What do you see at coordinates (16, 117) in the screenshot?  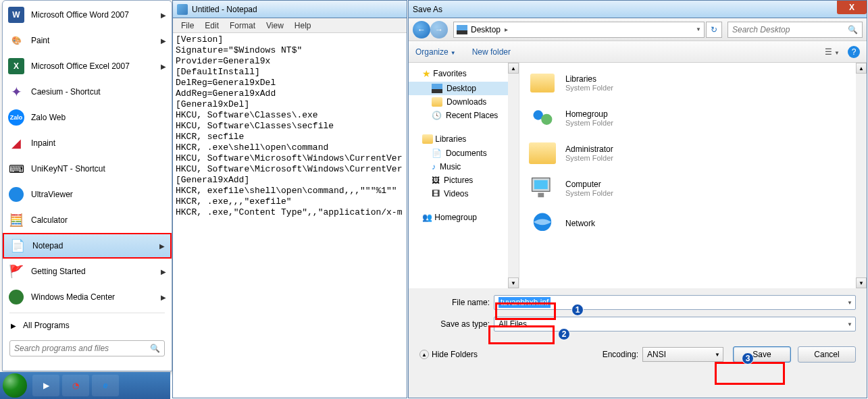 I see `zalo-icon: Zalo` at bounding box center [16, 117].